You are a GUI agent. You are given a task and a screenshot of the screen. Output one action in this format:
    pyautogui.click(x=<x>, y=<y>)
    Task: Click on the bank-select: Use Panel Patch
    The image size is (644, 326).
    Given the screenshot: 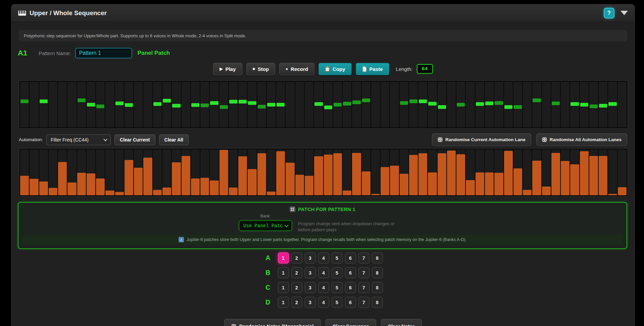 What is the action you would take?
    pyautogui.click(x=265, y=226)
    